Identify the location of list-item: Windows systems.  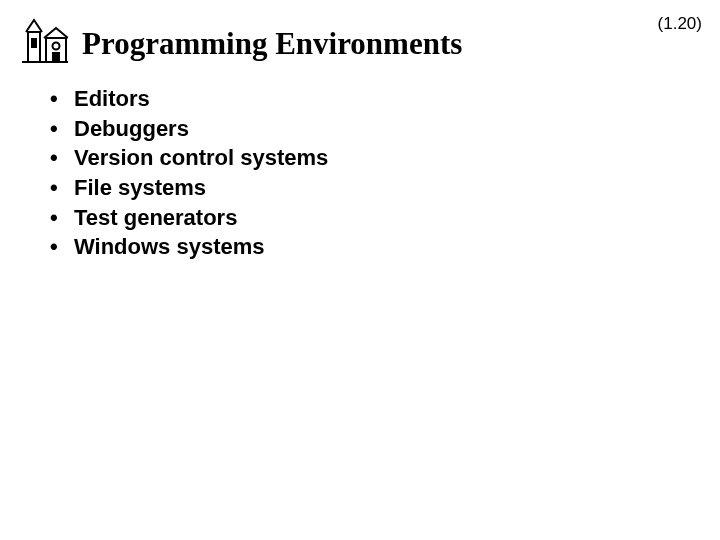
(385, 247).